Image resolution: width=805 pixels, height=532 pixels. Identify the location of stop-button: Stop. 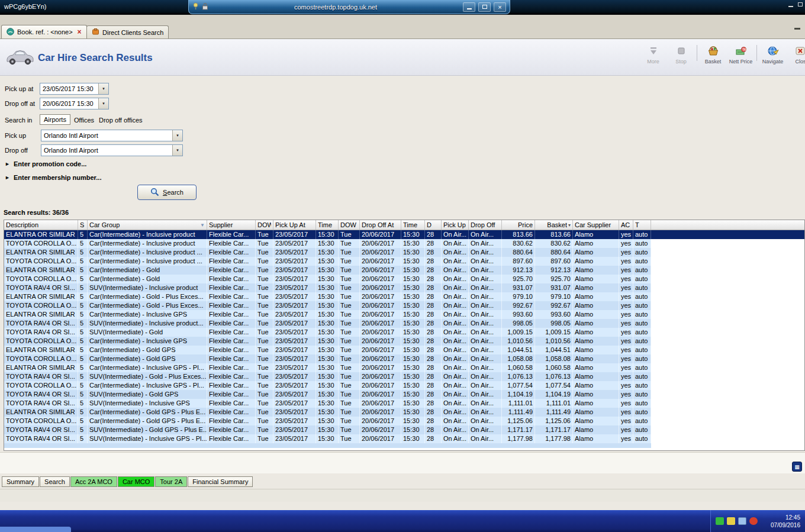
(681, 53).